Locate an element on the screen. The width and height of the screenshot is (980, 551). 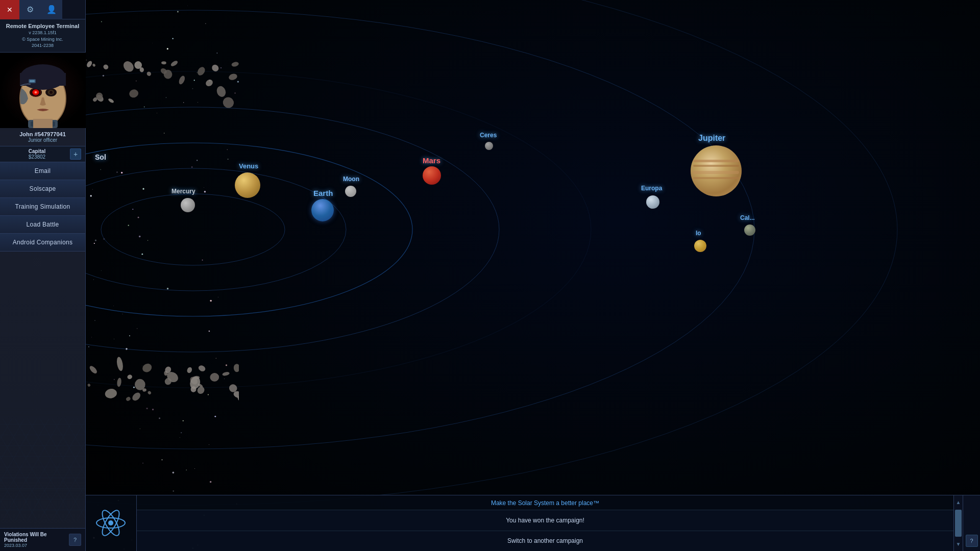
violations-section: Violations Will Be Punished 2023.03.07 ? is located at coordinates (43, 540).